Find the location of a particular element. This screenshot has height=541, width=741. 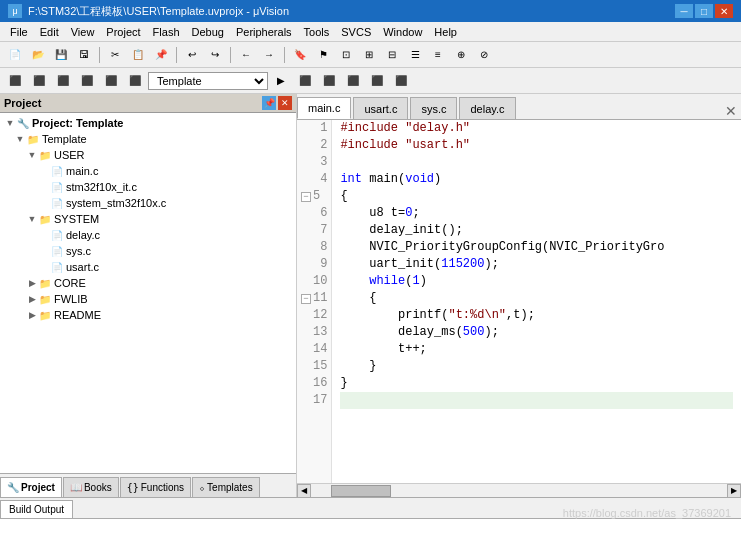

tb2-btn3: ⬛ is located at coordinates (63, 81).